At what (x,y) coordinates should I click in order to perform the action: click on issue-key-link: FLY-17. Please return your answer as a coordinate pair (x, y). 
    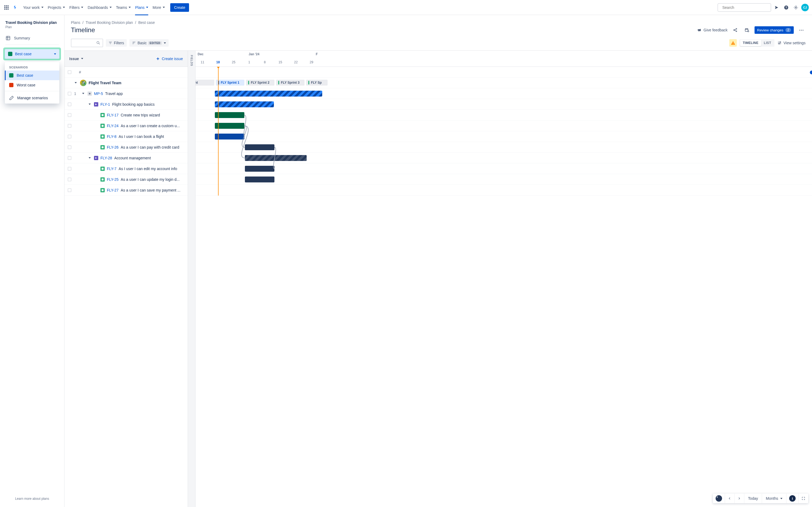
    Looking at the image, I should click on (113, 115).